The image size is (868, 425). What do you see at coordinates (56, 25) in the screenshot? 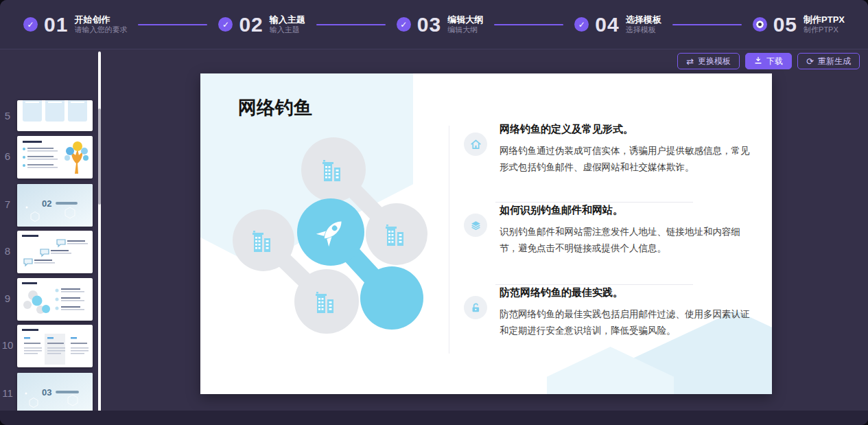
I see `step-number: 01` at bounding box center [56, 25].